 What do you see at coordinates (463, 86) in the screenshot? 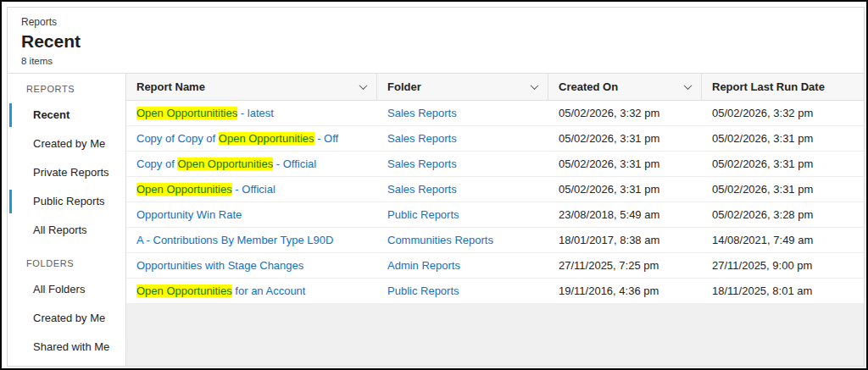
I see `column-header-folder: Folder` at bounding box center [463, 86].